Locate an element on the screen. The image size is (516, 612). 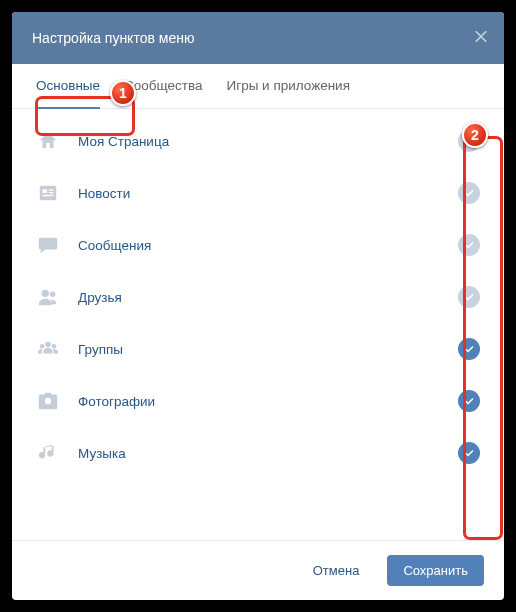
item-label: Друзья is located at coordinates (259, 298).